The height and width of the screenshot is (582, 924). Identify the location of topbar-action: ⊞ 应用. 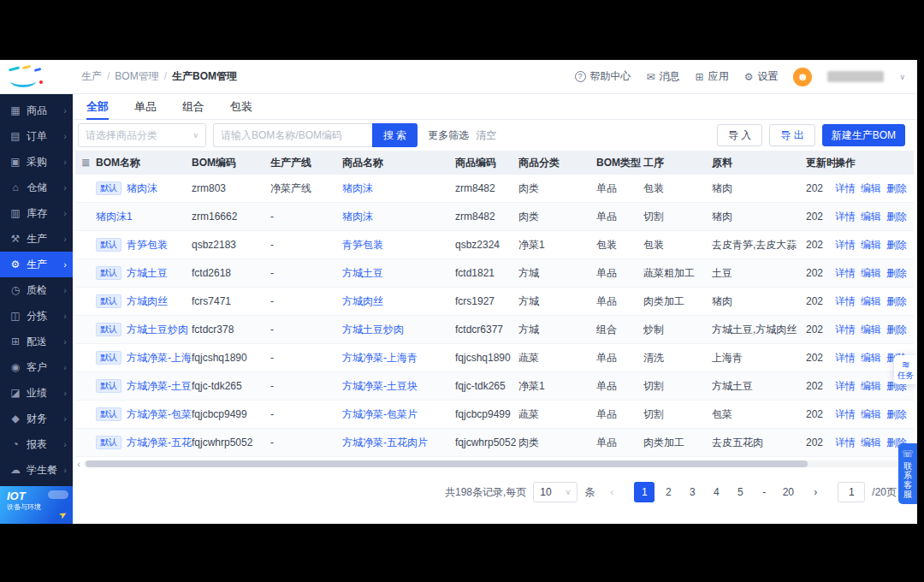
(712, 77).